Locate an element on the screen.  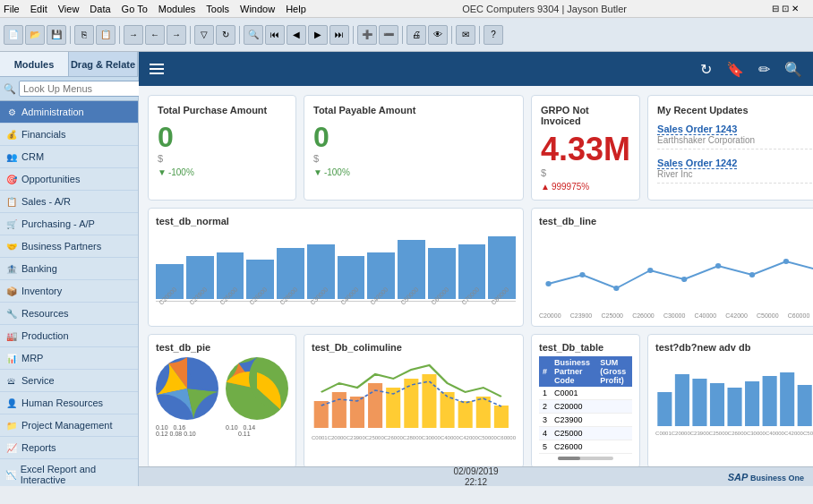
pie-chart-1: 0.10 0.16 0.12 0.08 0.10 is located at coordinates (187, 397).